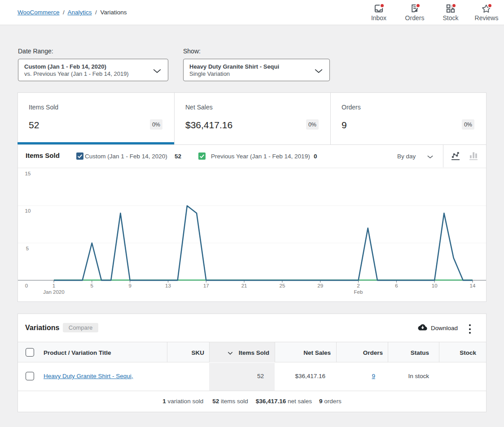 The width and height of the screenshot is (504, 427). Describe the element at coordinates (244, 286) in the screenshot. I see `svg-text: 21` at that location.